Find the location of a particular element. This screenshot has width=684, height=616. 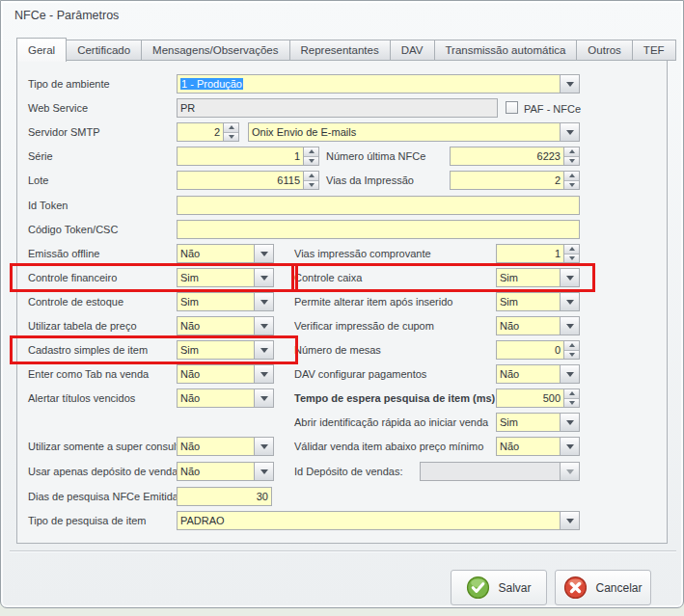

utilizar-tabela-preco-select: Não is located at coordinates (226, 326).